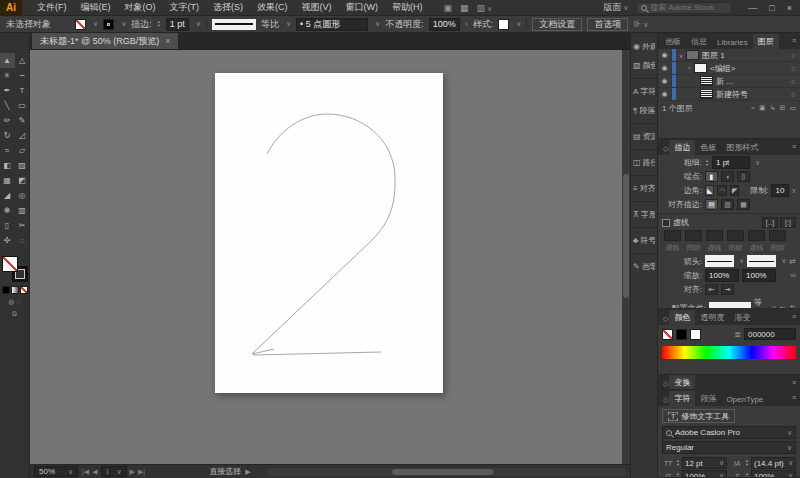  I want to click on line-segment-tool: ╲, so click(8, 106).